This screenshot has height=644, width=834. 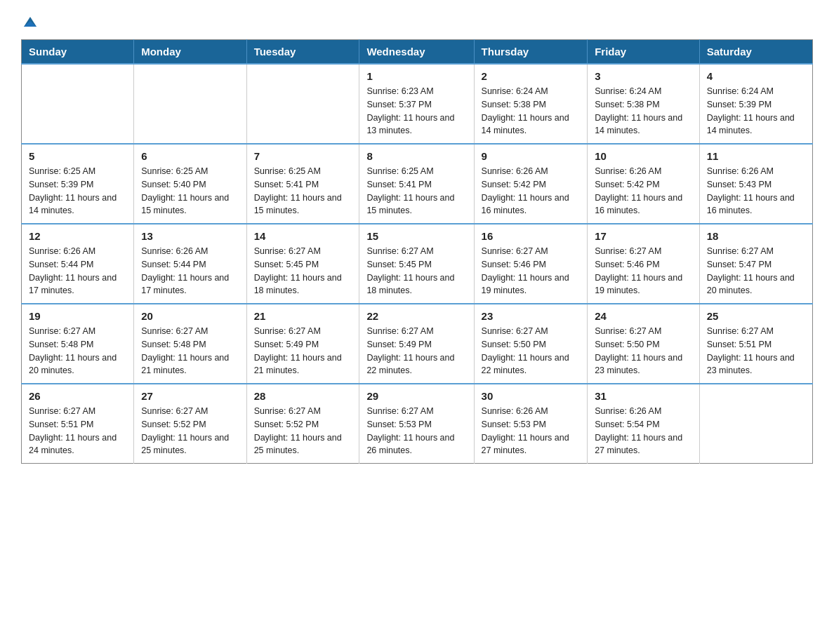 I want to click on calendar-cell: 11Sunrise: 6:26 AMSunset: 5:43 PMDayligh…, so click(x=755, y=184).